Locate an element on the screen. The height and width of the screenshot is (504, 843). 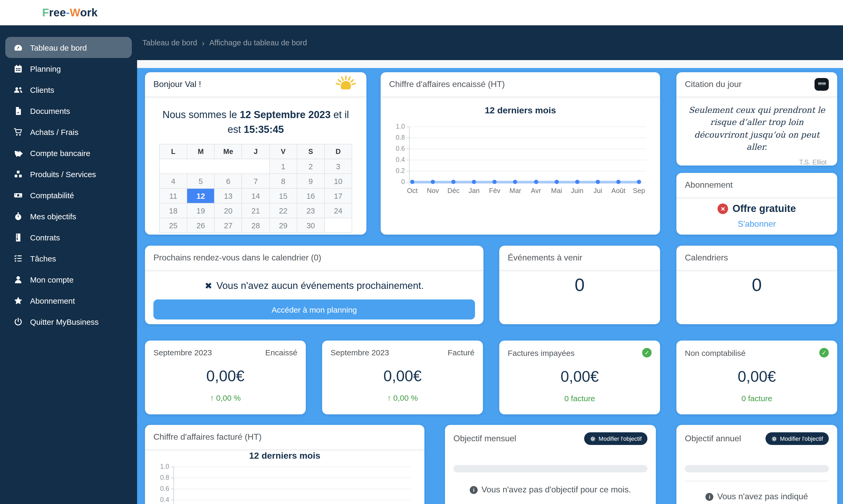
sidebar-item-mon-compte: Mon compte is located at coordinates (69, 280).